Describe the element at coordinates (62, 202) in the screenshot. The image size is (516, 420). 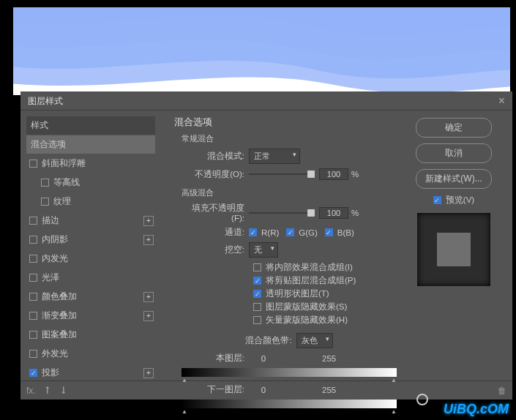
I see `effect-label: 纹理` at that location.